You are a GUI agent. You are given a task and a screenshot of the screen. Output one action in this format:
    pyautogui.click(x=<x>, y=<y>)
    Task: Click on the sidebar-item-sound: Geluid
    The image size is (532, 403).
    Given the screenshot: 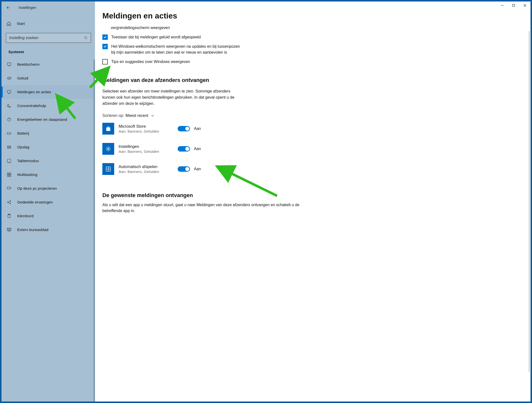 What is the action you would take?
    pyautogui.click(x=48, y=78)
    